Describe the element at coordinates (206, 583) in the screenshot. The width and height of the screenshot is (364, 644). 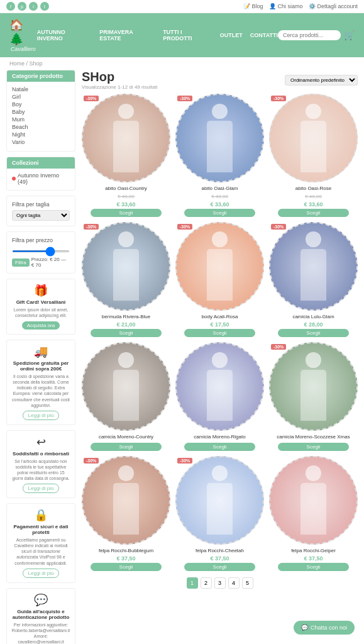
I see `page-btn-2: 2` at that location.